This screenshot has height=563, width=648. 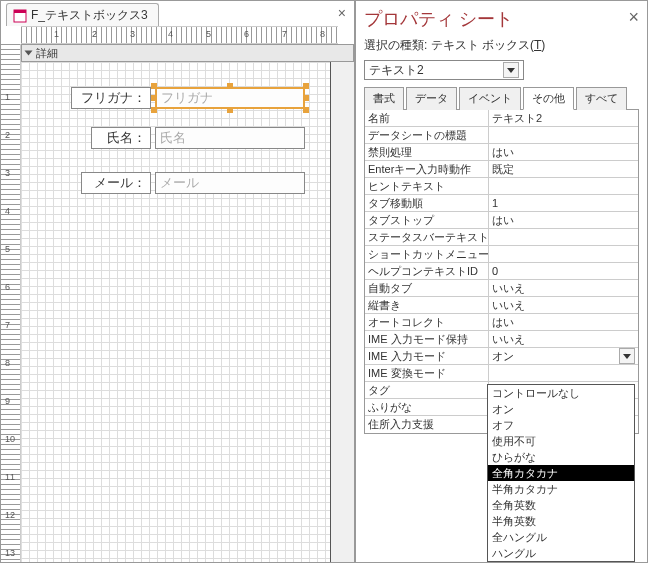 I want to click on object-selector: テキスト2, so click(x=444, y=70).